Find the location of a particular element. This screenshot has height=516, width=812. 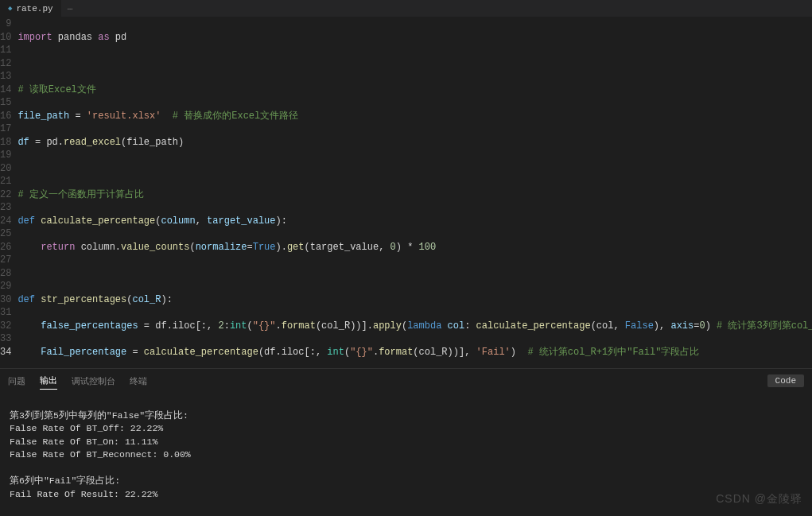

panel-tab-debug: 调试控制台 is located at coordinates (94, 382).